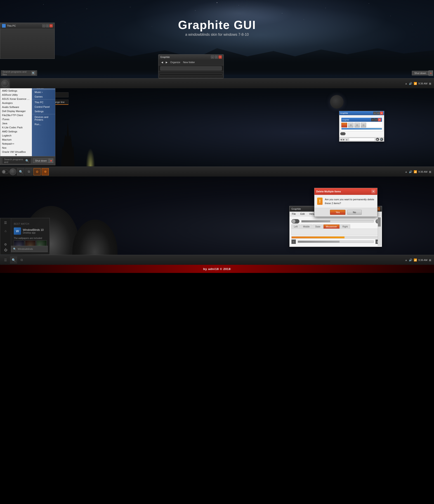  Describe the element at coordinates (378, 113) in the screenshot. I see `pw-max-btn: □` at that location.